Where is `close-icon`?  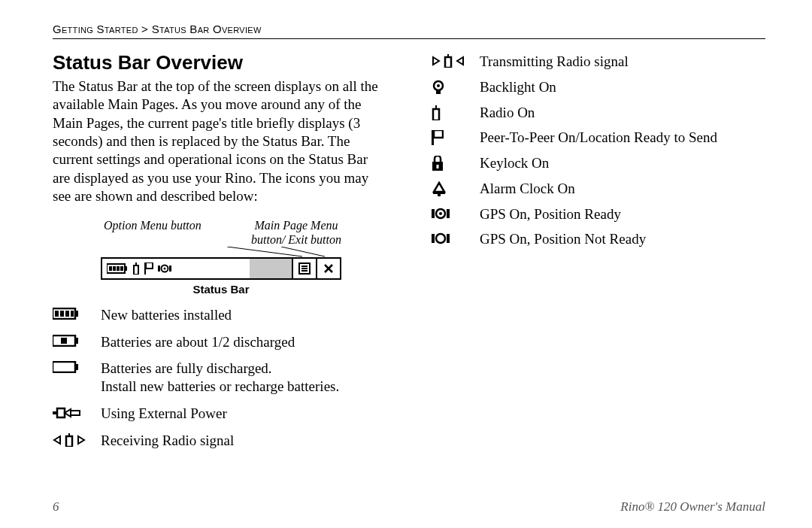
close-icon is located at coordinates (329, 269).